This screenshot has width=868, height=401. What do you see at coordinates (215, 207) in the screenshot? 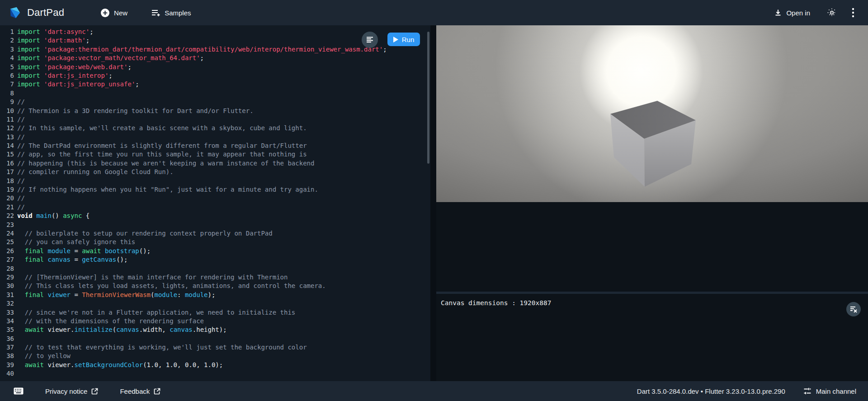
I see `code-line: 21//` at bounding box center [215, 207].